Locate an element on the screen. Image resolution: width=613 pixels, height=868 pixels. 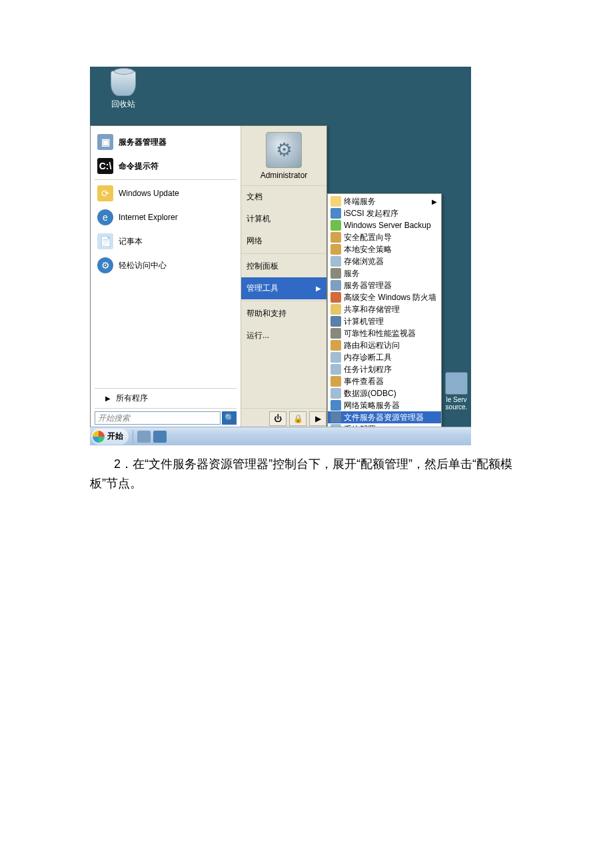
rc-computer: 计算机 is located at coordinates (284, 219).